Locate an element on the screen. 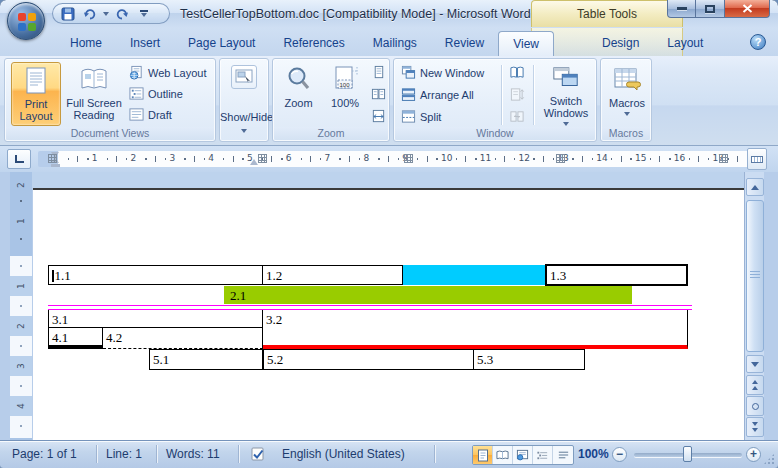 Image resolution: width=778 pixels, height=468 pixels. print-layout-button: Print Layout is located at coordinates (36, 94).